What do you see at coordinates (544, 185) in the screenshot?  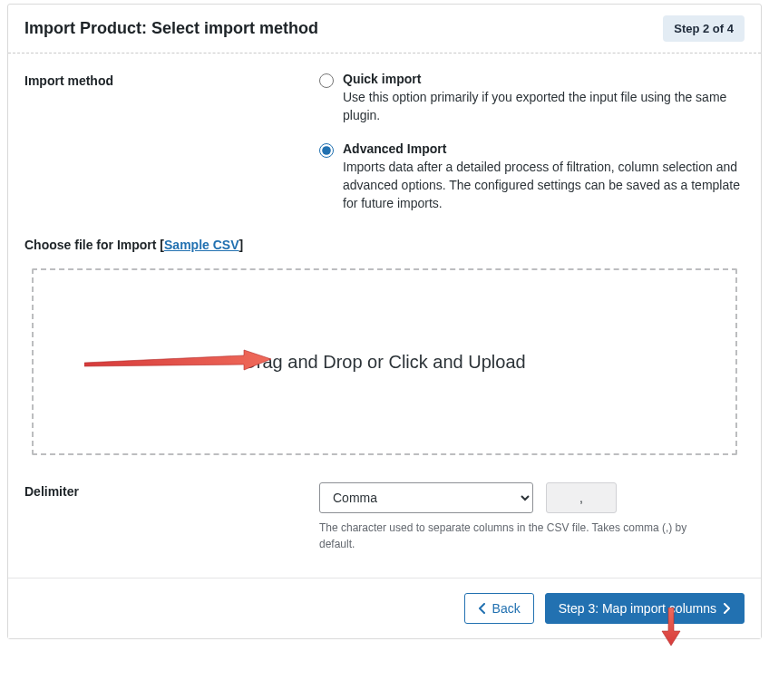 I see `advanced-import-desc: Imports data after a detailed process of…` at bounding box center [544, 185].